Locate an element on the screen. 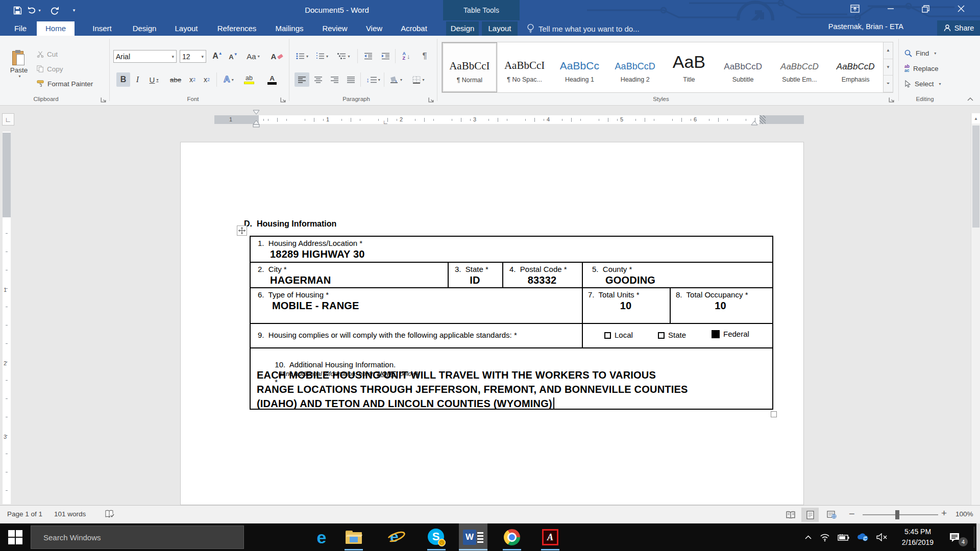  right-indent-marker is located at coordinates (754, 123).